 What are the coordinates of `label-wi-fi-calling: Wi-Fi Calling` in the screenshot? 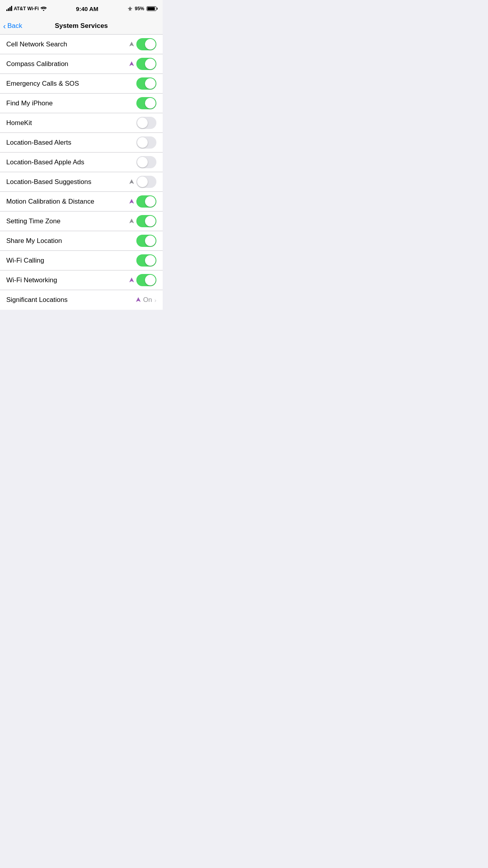 It's located at (25, 261).